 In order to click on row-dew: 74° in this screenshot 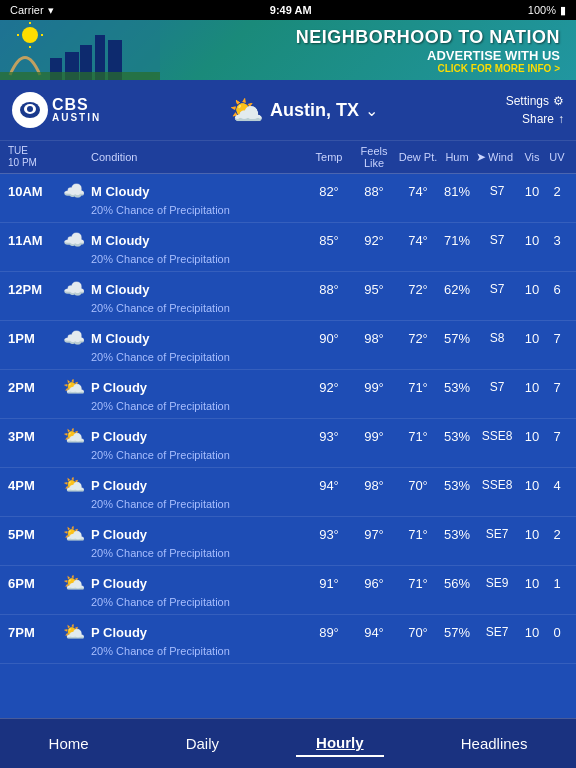, I will do `click(418, 192)`.